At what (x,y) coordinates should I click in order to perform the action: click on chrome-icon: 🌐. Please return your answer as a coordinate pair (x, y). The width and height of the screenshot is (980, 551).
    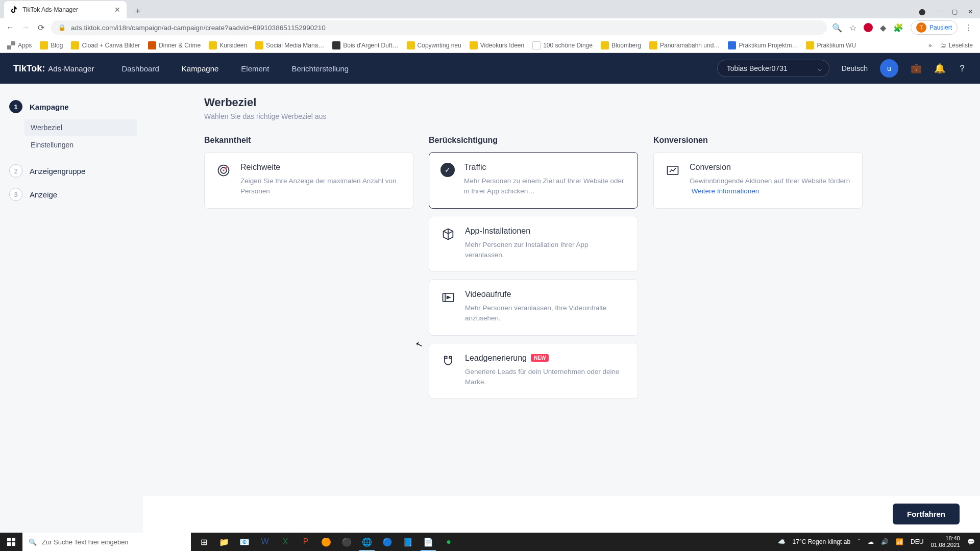
    Looking at the image, I should click on (367, 542).